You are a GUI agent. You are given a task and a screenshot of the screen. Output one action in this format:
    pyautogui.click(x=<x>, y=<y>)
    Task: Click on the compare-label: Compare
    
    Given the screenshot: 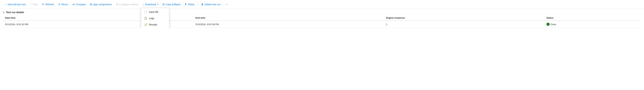 What is the action you would take?
    pyautogui.click(x=80, y=4)
    